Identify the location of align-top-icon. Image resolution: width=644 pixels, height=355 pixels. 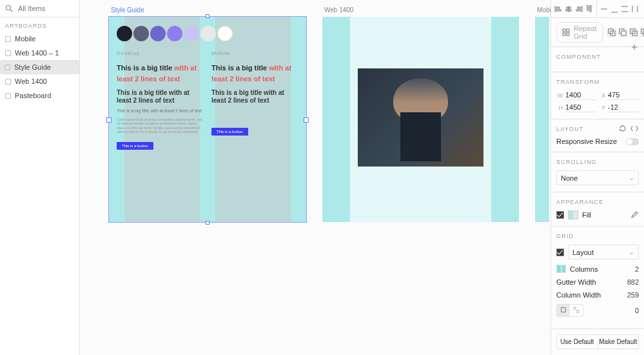
(589, 9).